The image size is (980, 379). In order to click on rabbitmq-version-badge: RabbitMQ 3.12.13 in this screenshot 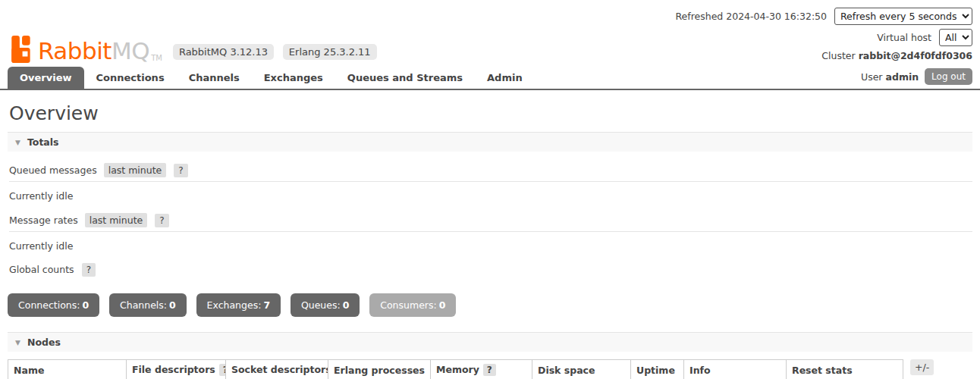, I will do `click(223, 52)`.